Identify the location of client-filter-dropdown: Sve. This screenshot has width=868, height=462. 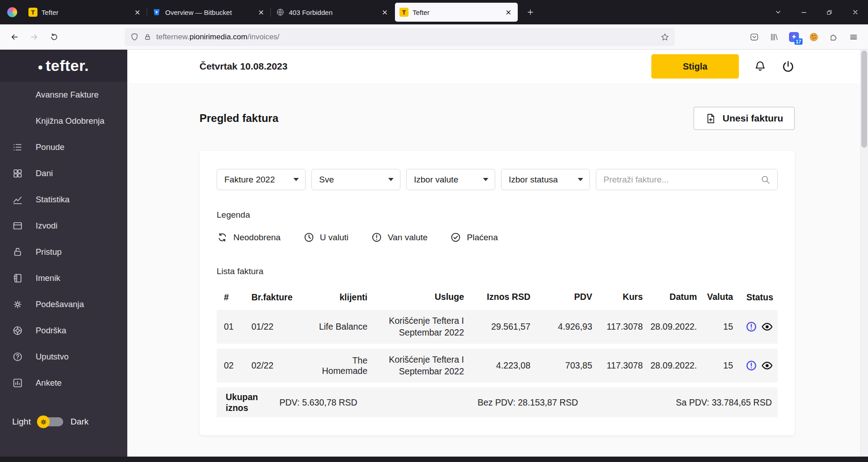
(356, 180).